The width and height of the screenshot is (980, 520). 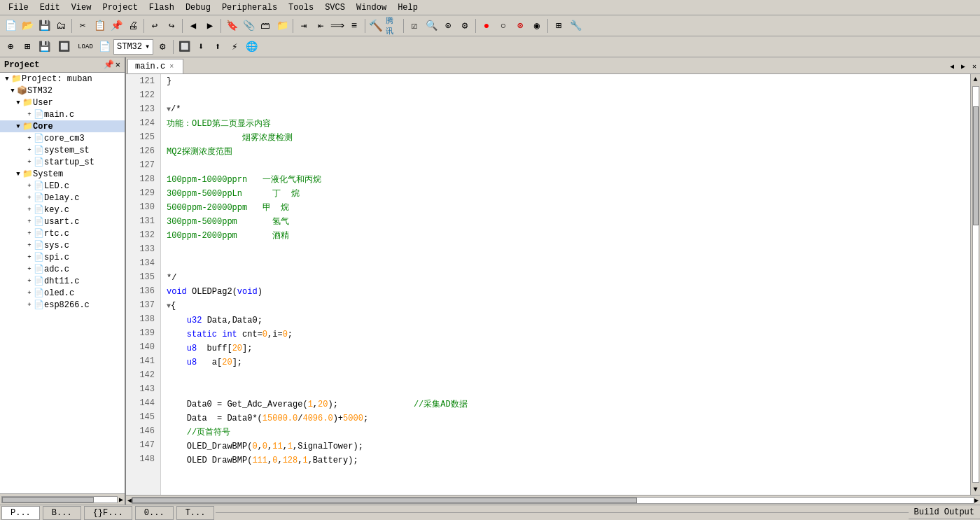 I want to click on tree-esp8266: + 📄 esp8266.c, so click(x=62, y=305).